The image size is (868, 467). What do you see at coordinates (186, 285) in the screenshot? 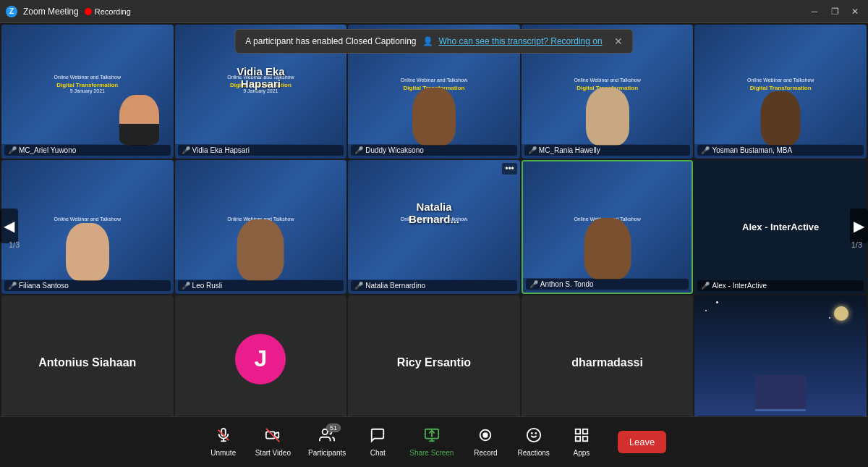
I see `mic-icon-leo: 🎤` at bounding box center [186, 285].